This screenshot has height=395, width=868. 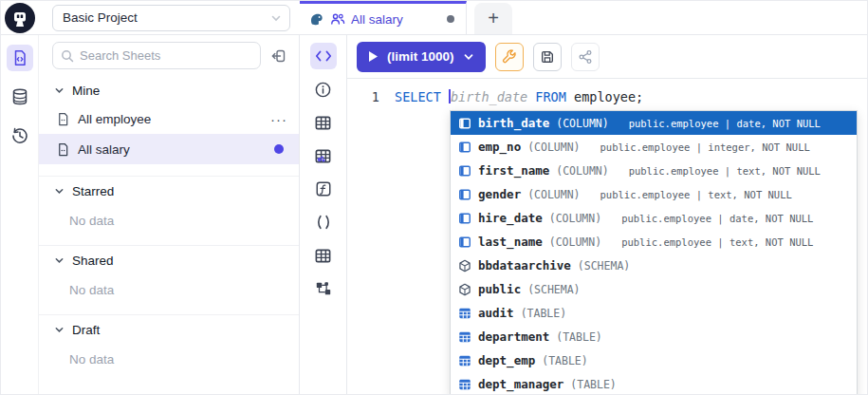 I want to click on item-name: hire_date, so click(x=510, y=218).